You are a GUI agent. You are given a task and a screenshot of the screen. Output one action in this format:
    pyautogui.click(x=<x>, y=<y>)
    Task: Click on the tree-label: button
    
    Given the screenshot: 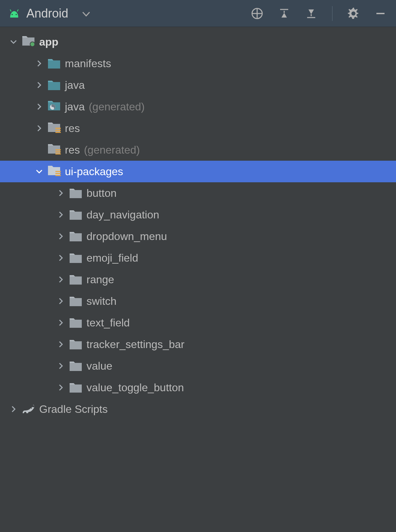 What is the action you would take?
    pyautogui.click(x=101, y=193)
    